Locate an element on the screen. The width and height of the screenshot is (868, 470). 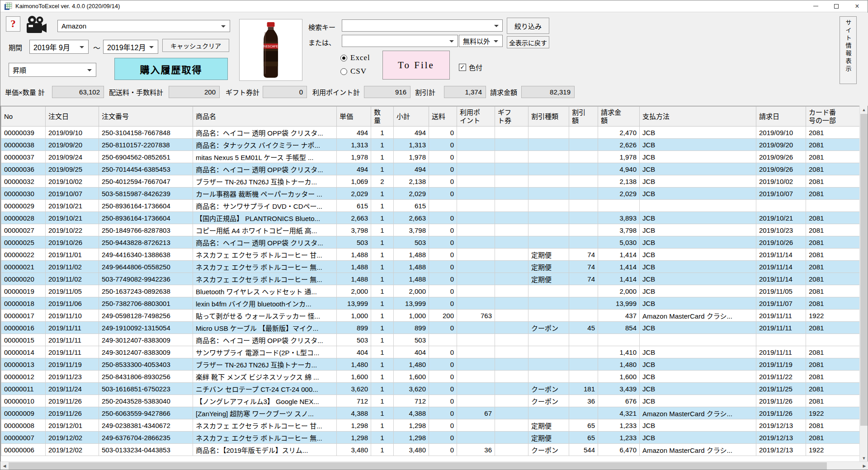
table-row: 000000072019/12/02249-6376704-2866235ネスカ… is located at coordinates (431, 437).